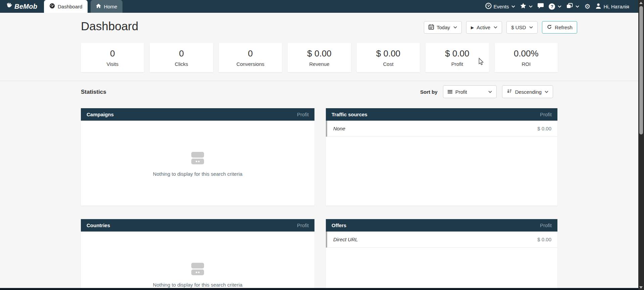  I want to click on date-range-button: Today, so click(443, 28).